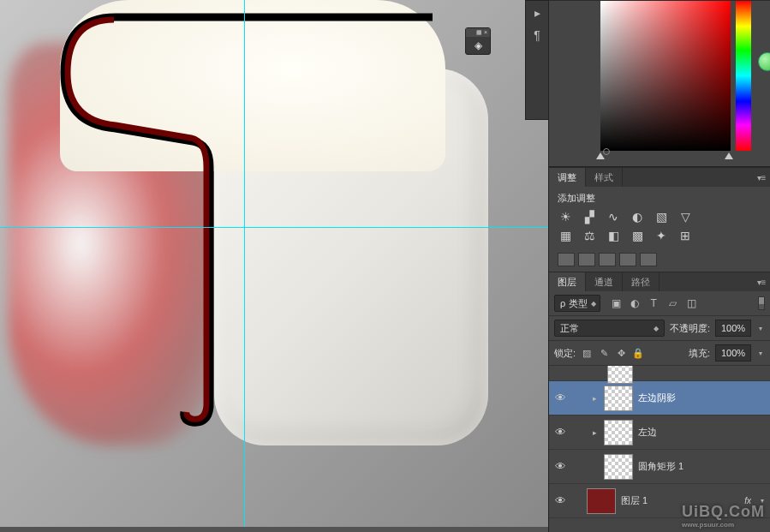 This screenshot has width=770, height=532. What do you see at coordinates (660, 329) in the screenshot?
I see `blend-opacity-row: 正常 ◆ 不透明度: 100% ▾` at bounding box center [660, 329].